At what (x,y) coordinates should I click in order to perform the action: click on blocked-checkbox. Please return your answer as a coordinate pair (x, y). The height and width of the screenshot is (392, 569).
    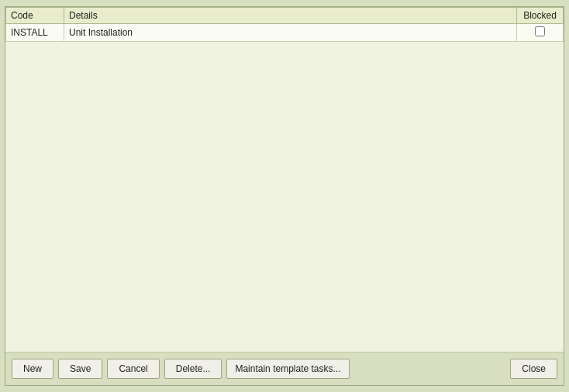
    Looking at the image, I should click on (540, 31).